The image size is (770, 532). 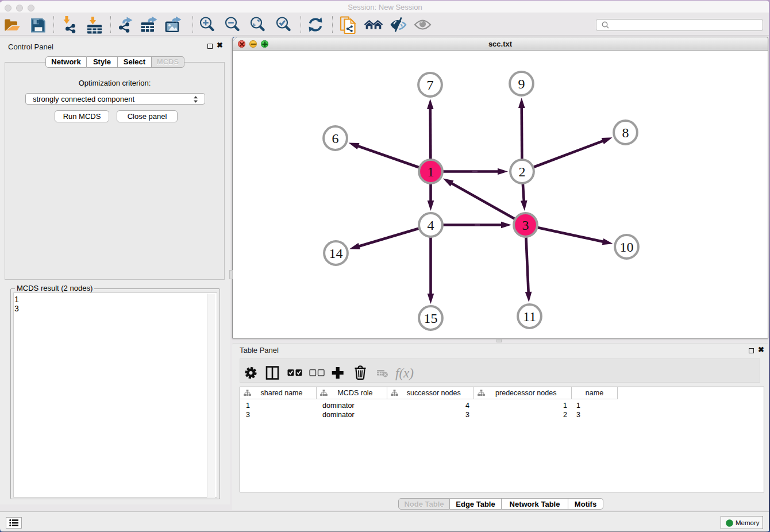 I want to click on svg-text: 6, so click(x=336, y=138).